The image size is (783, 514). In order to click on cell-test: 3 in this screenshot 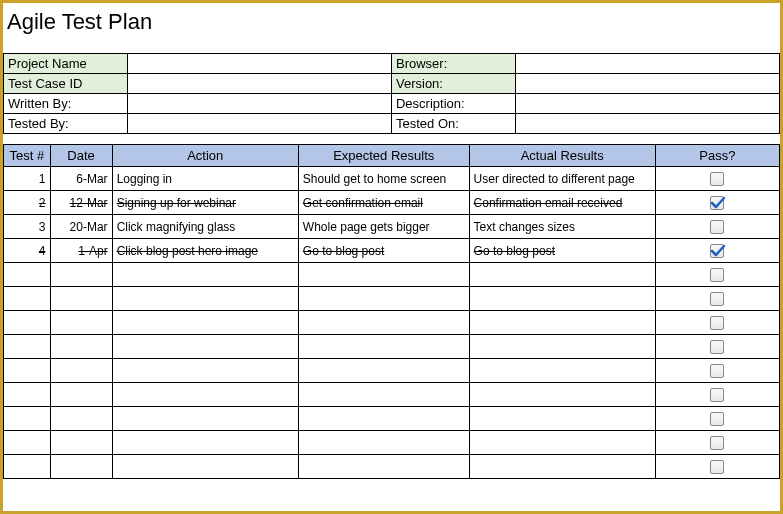, I will do `click(28, 227)`.